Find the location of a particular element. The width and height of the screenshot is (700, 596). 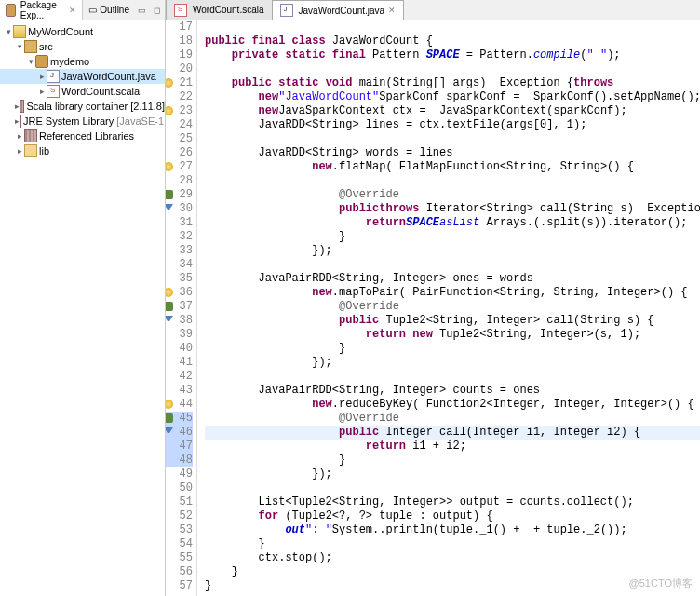

tab-label: Outline is located at coordinates (114, 9).